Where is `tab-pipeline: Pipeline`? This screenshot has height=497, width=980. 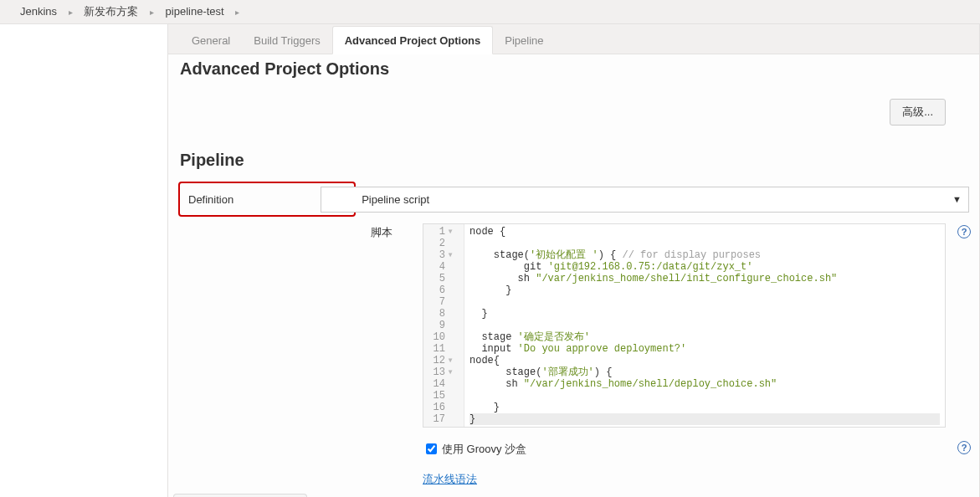
tab-pipeline: Pipeline is located at coordinates (524, 40).